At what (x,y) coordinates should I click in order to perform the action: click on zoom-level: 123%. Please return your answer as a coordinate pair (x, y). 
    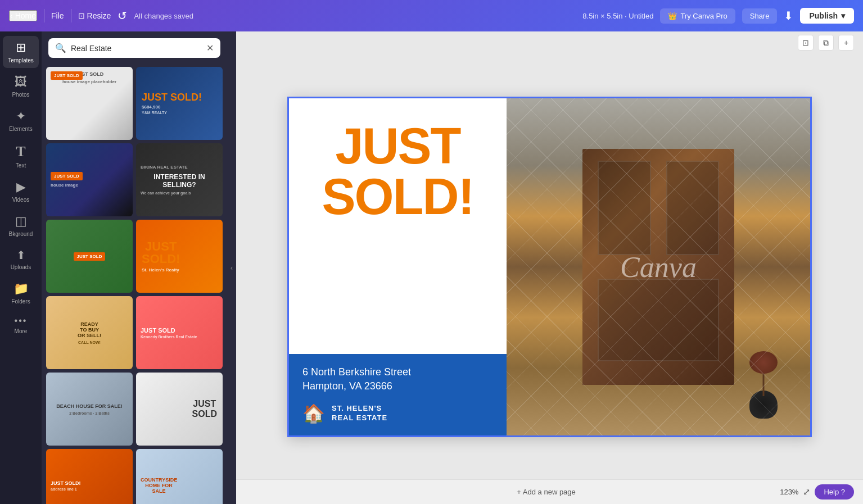
    Looking at the image, I should click on (789, 492).